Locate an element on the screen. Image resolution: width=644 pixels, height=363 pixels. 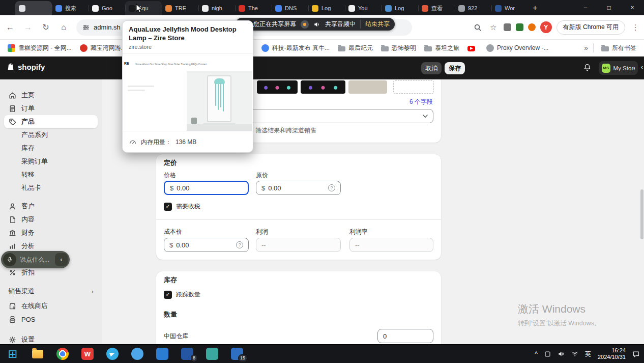
bookmark-item: 最后纪元 is located at coordinates (355, 48).